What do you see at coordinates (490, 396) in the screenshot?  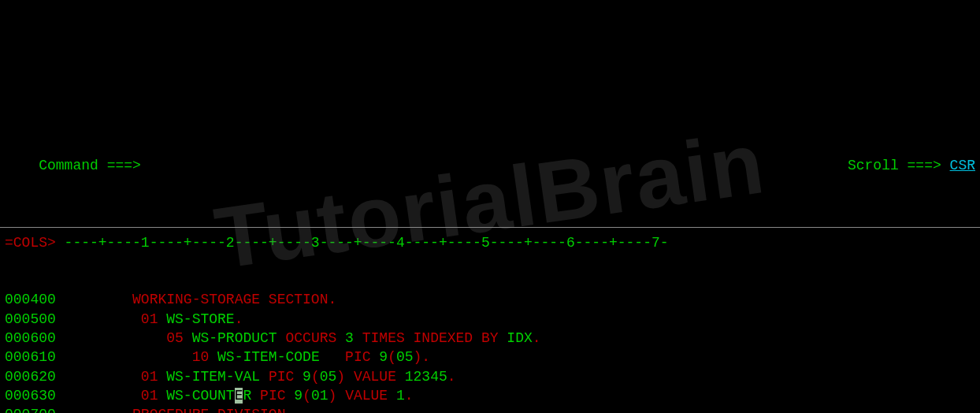 I see `code-line: 000630 01 WS-COUNTER PIC 9(01) VALUE 1.` at bounding box center [490, 396].